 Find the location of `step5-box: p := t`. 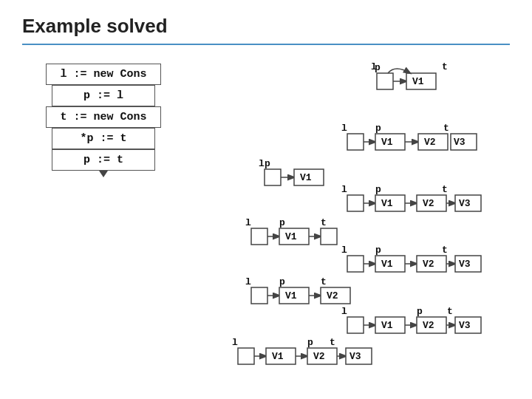

step5-box: p := t is located at coordinates (103, 160).